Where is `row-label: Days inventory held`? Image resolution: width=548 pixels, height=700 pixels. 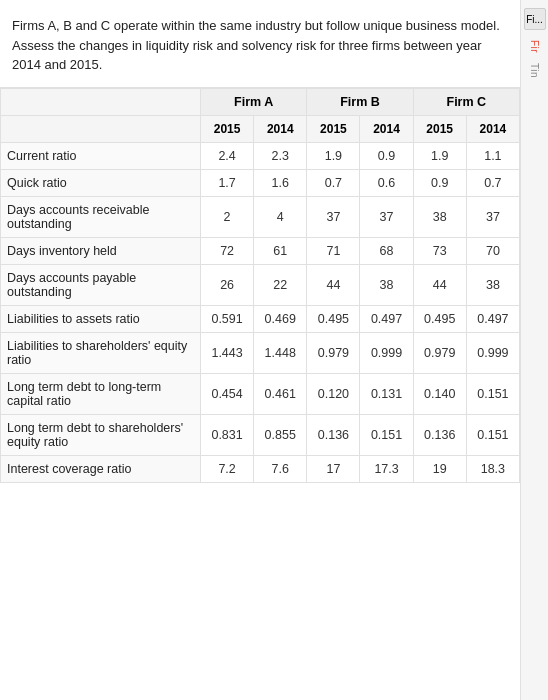 row-label: Days inventory held is located at coordinates (101, 250).